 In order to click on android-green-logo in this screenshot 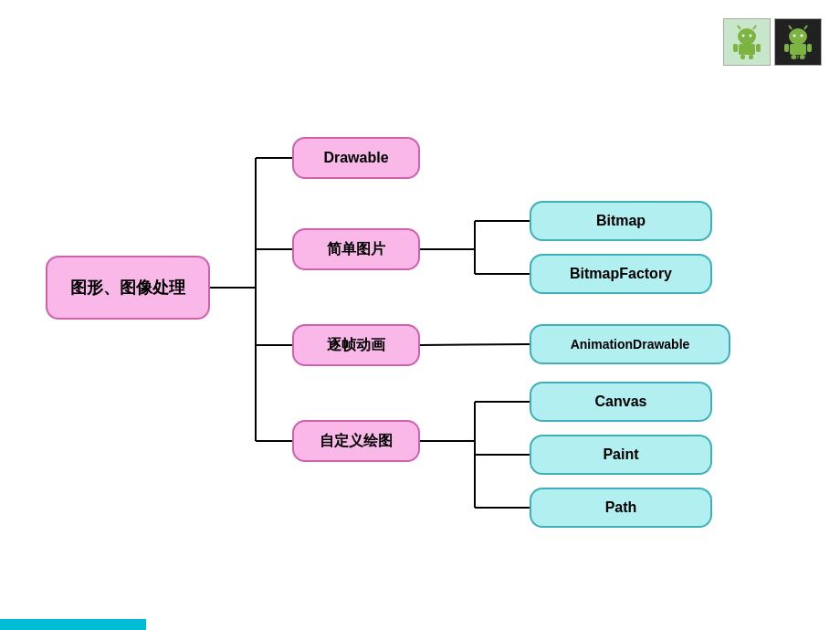, I will do `click(747, 42)`.